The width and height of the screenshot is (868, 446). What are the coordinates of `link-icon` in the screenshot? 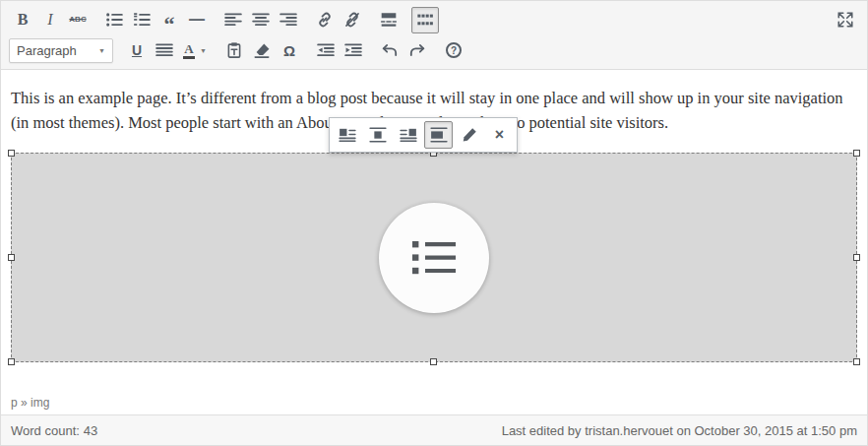 It's located at (325, 20).